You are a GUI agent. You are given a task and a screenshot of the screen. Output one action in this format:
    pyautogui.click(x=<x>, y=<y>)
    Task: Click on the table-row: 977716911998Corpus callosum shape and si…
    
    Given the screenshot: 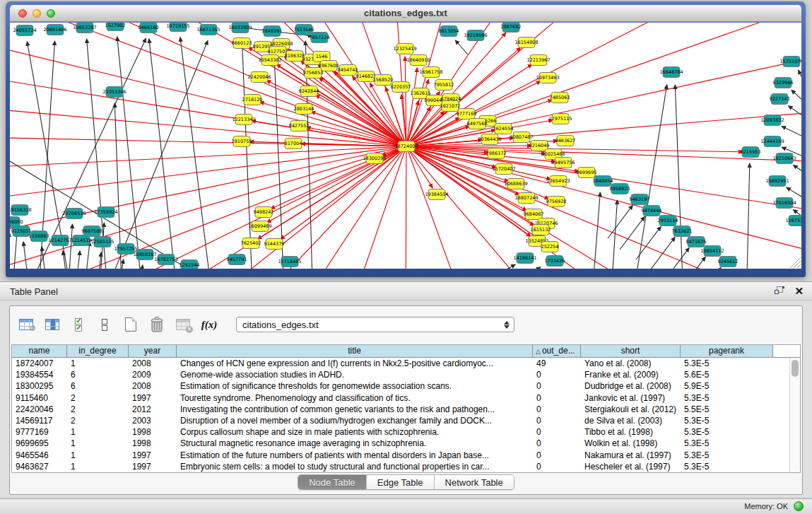 What is the action you would take?
    pyautogui.click(x=406, y=432)
    